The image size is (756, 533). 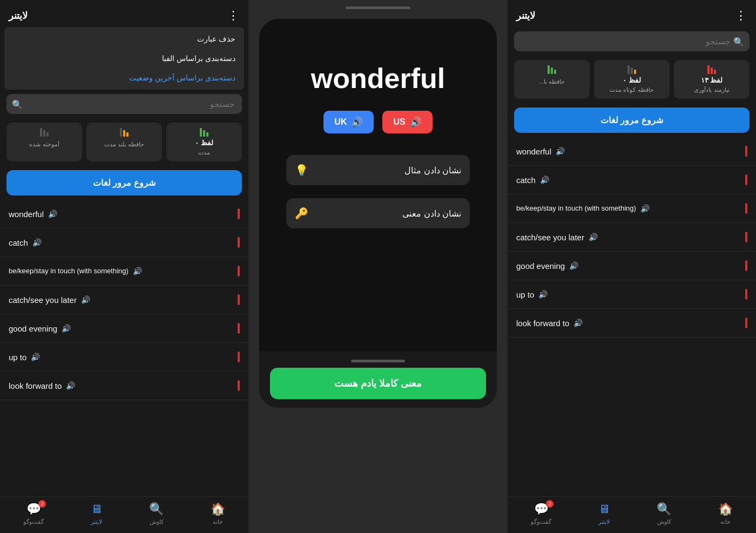 I want to click on right-word-catch-later: 🔊 catch/see you later, so click(x=632, y=238).